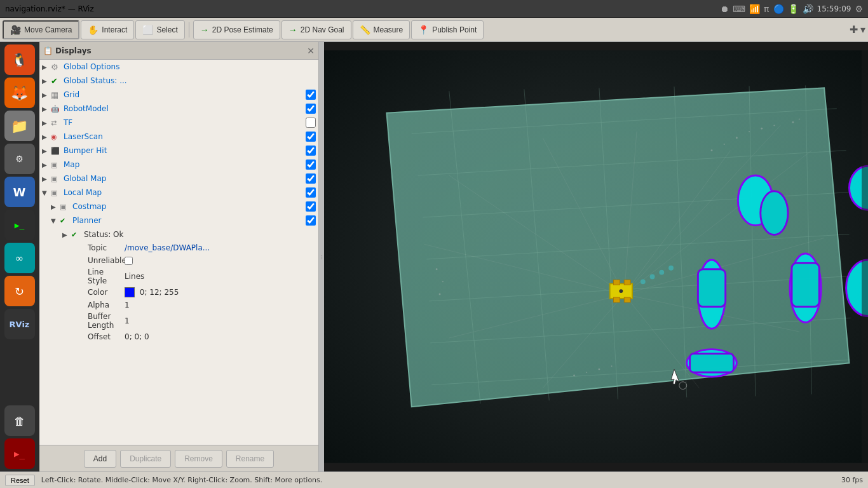 This screenshot has width=868, height=488. Describe the element at coordinates (220, 337) in the screenshot. I see `prop-value-offset: 0; 0; 0` at that location.